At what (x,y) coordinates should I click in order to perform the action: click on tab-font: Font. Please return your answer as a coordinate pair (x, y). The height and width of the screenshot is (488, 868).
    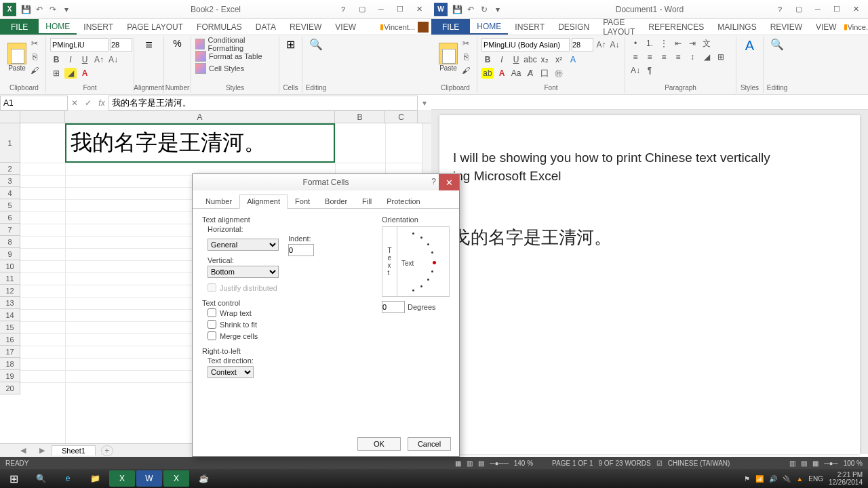
    Looking at the image, I should click on (302, 201).